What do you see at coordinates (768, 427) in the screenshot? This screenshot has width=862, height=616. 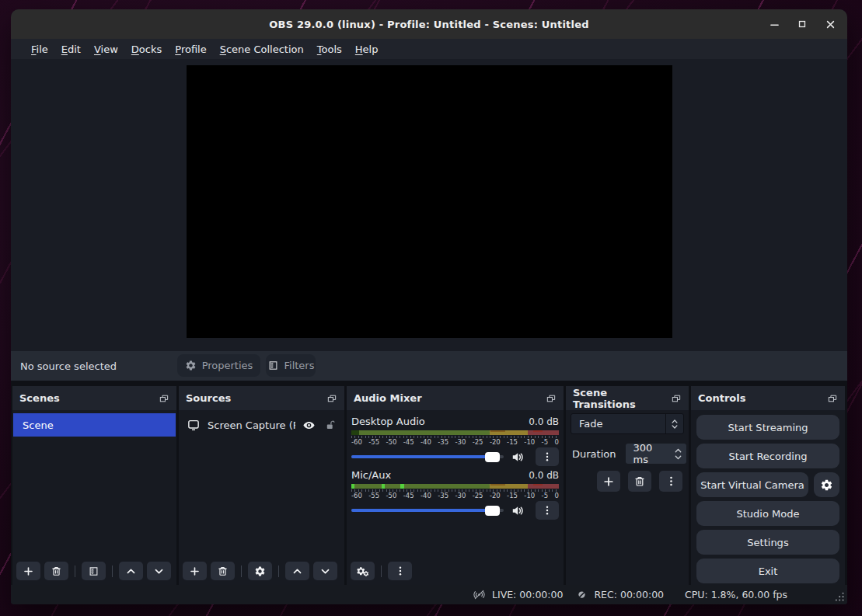 I see `start-streaming-button: Start Streaming` at bounding box center [768, 427].